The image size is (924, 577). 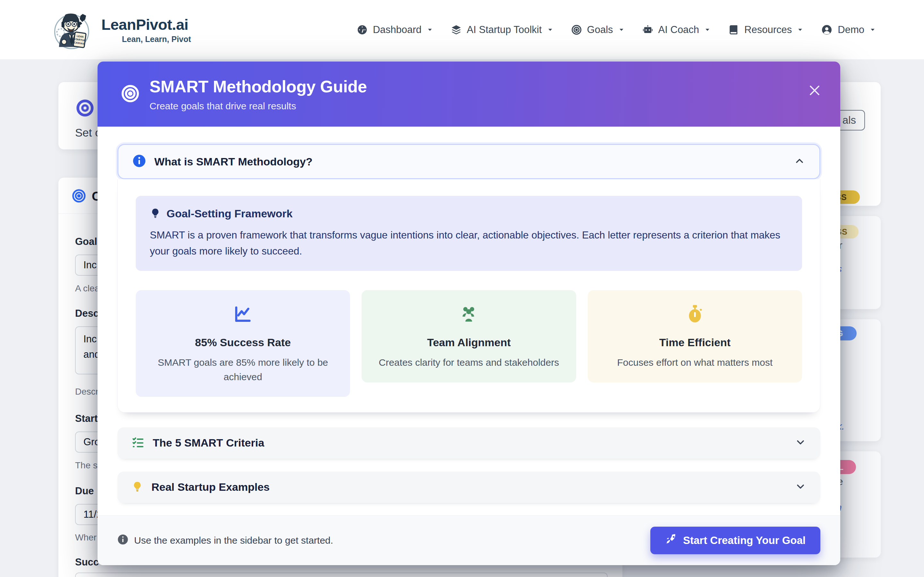 I want to click on close-icon, so click(x=815, y=90).